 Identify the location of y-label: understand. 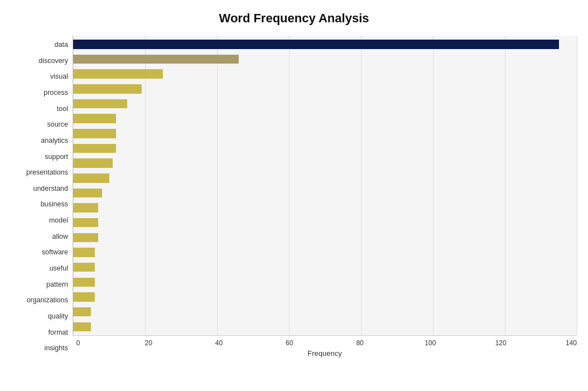
(50, 189).